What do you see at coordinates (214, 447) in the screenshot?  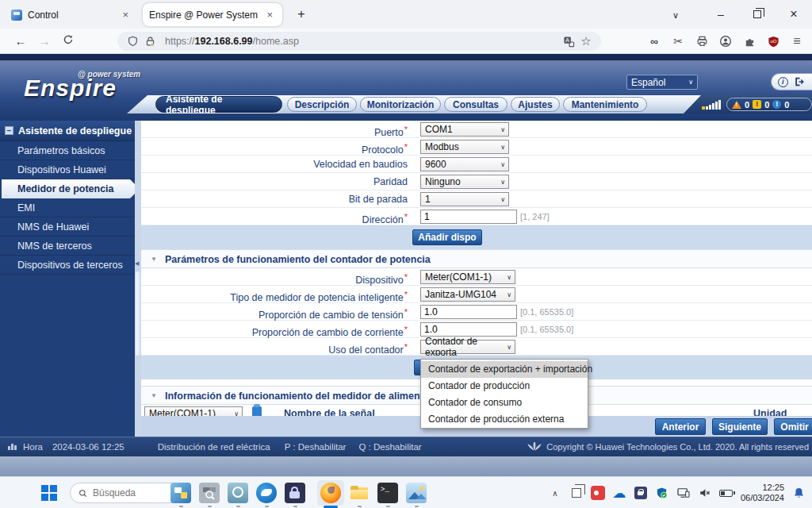 I see `grid-distribution-label: Distribución de red eléctrica` at bounding box center [214, 447].